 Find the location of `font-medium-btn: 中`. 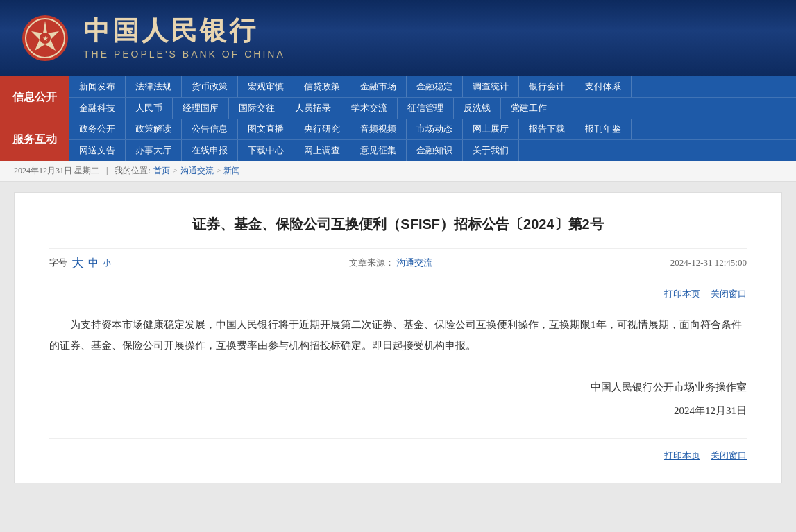

font-medium-btn: 中 is located at coordinates (93, 264).